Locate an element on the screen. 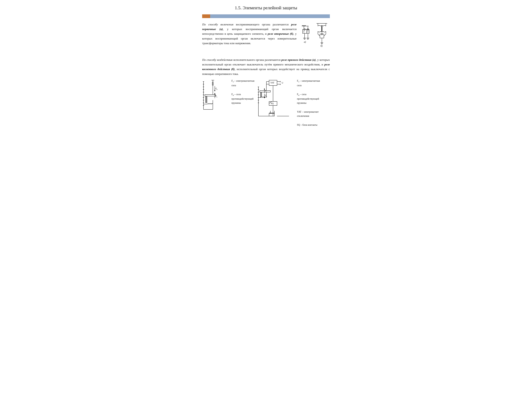 The width and height of the screenshot is (532, 399). section2-relay-direct: реле прямого действия (а) is located at coordinates (299, 60).